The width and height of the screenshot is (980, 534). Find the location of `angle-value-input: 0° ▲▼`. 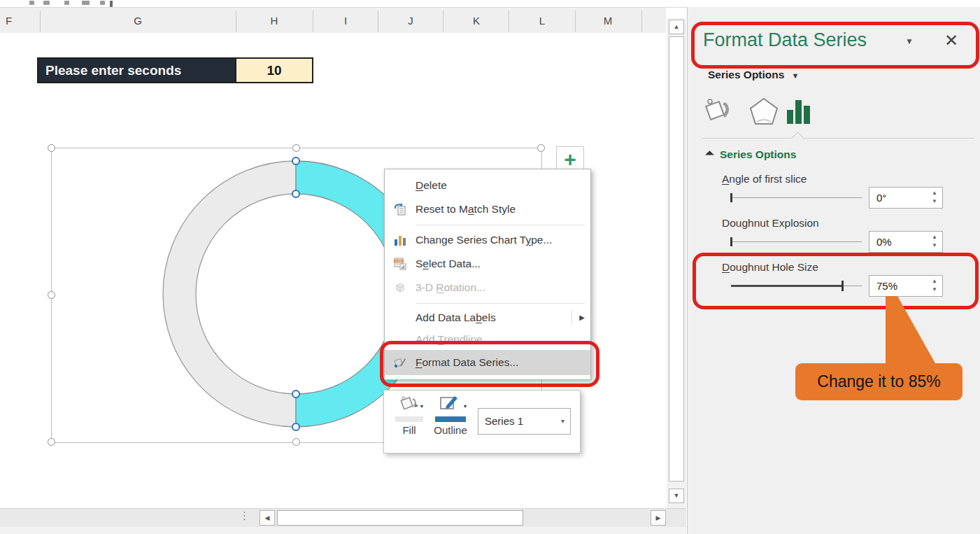

angle-value-input: 0° ▲▼ is located at coordinates (906, 197).